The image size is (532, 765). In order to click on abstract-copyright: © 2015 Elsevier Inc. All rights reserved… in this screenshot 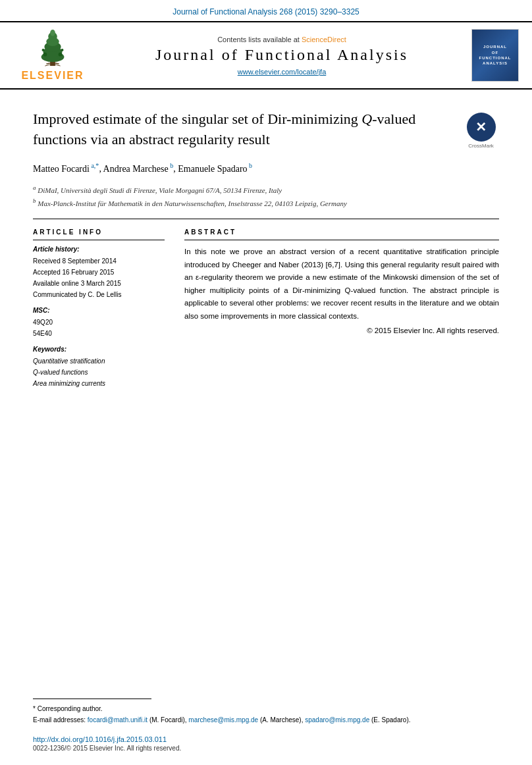, I will do `click(342, 330)`.